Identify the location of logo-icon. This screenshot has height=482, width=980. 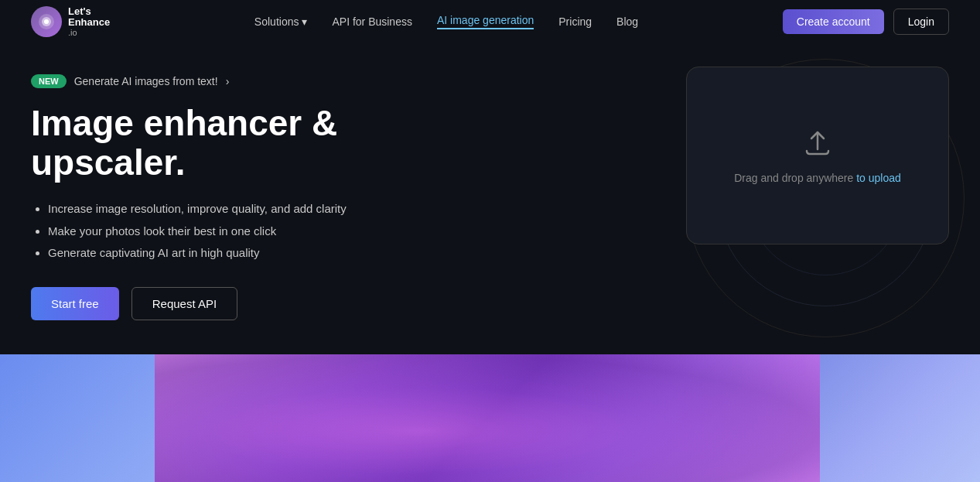
(46, 22).